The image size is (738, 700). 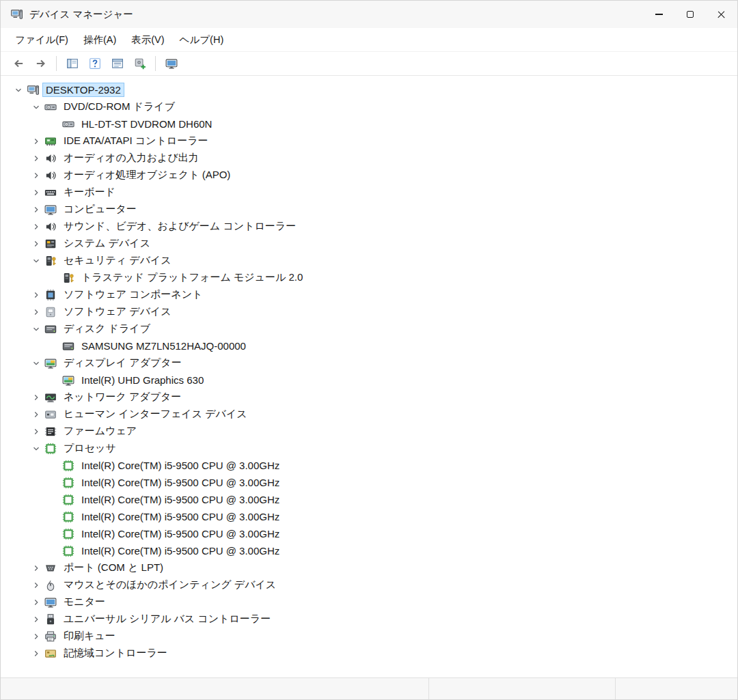 I want to click on tree-item-label: DESKTOP-2932, so click(x=83, y=90).